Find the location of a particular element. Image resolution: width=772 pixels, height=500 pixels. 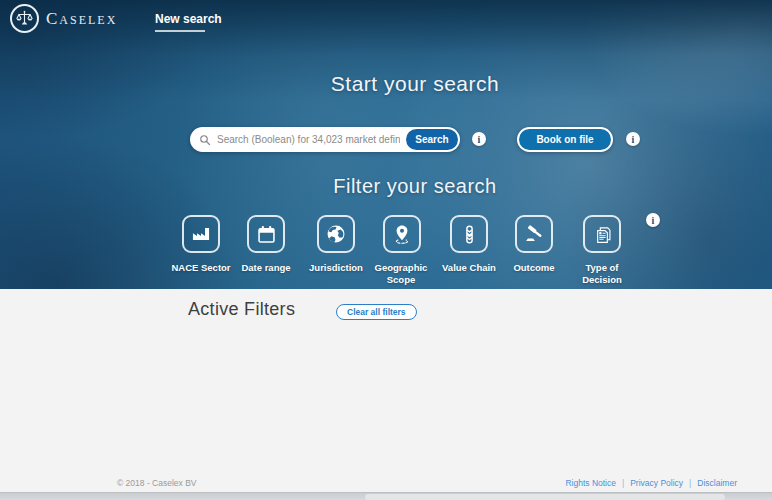

search-info-icon: i is located at coordinates (479, 139).